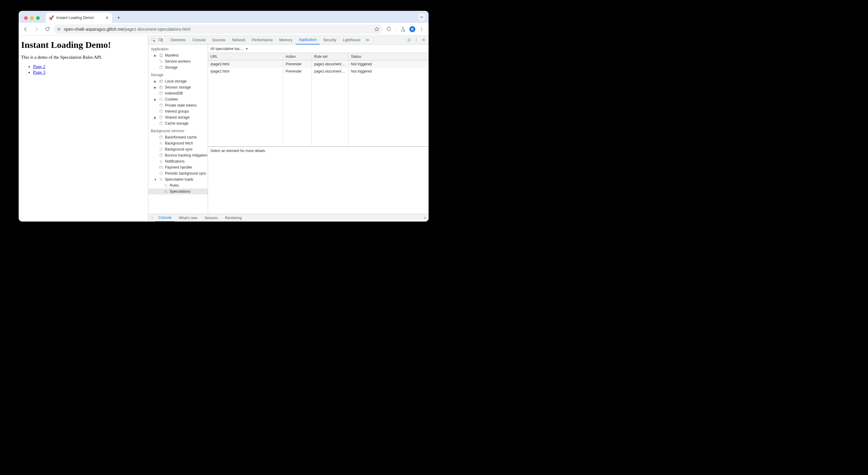  Describe the element at coordinates (178, 87) in the screenshot. I see `sidebar-item: ▶Session storage` at that location.